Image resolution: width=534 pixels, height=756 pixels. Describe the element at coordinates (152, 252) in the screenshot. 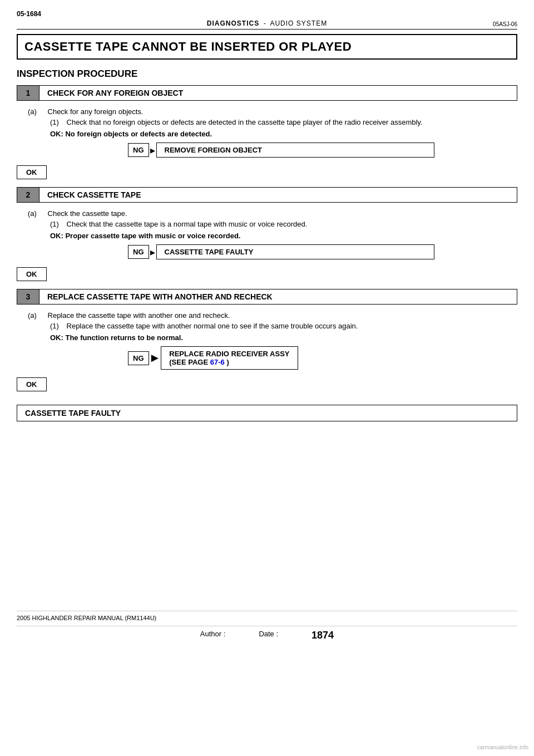

I see `step-2-ng-arrow: ▸` at that location.